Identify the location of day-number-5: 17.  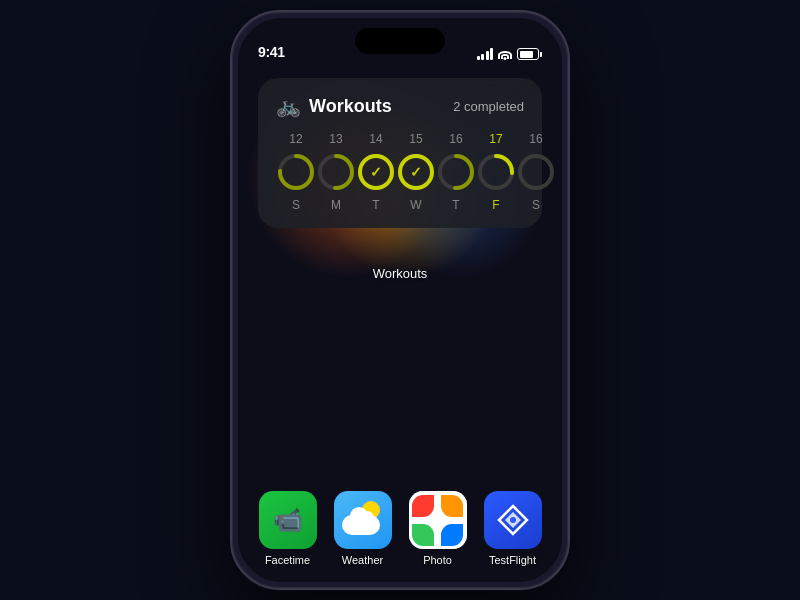
(496, 139).